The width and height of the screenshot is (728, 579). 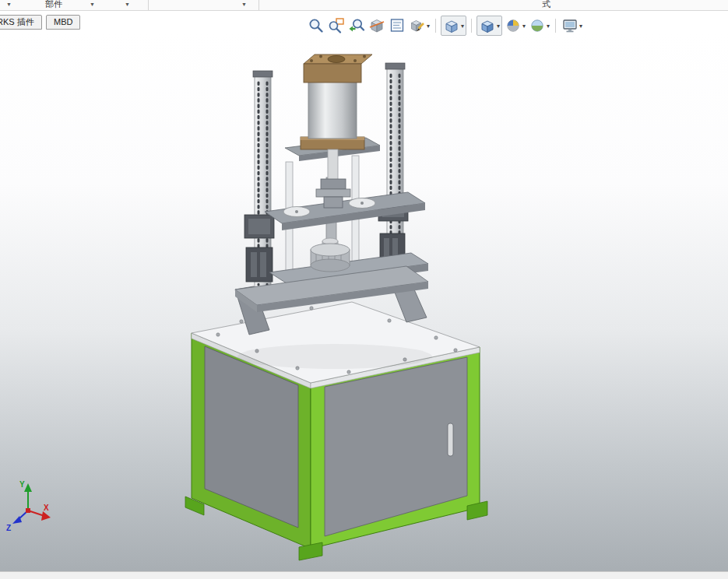 What do you see at coordinates (63, 22) in the screenshot?
I see `tab-label: MBD` at bounding box center [63, 22].